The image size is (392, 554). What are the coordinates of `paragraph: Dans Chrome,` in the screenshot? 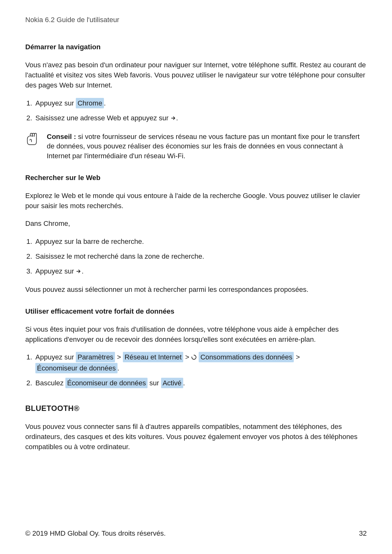 It's located at (196, 224).